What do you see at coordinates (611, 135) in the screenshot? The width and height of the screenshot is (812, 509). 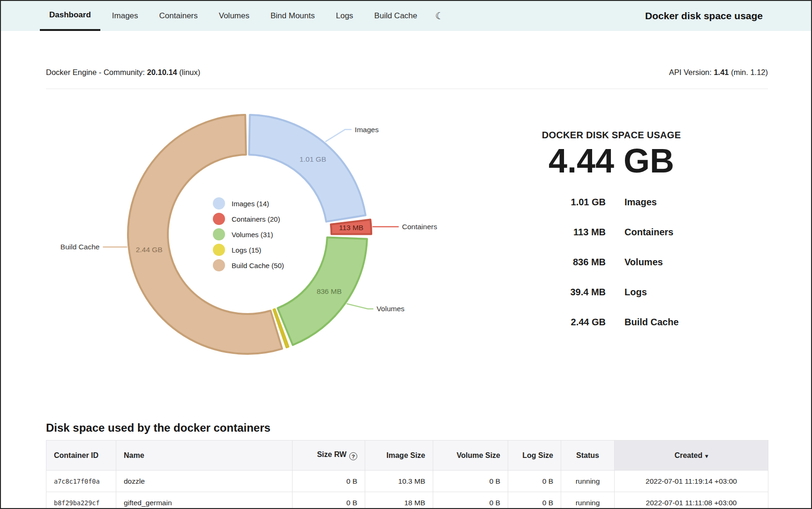 I see `summary-title: DOCKER DISK SPACE USAGE` at bounding box center [611, 135].